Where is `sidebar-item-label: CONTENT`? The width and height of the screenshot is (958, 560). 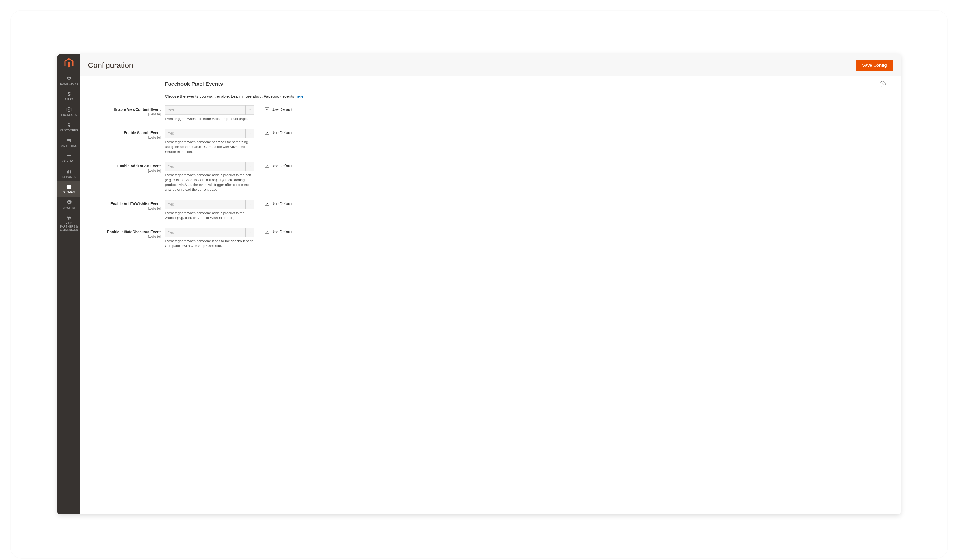
sidebar-item-label: CONTENT is located at coordinates (69, 161).